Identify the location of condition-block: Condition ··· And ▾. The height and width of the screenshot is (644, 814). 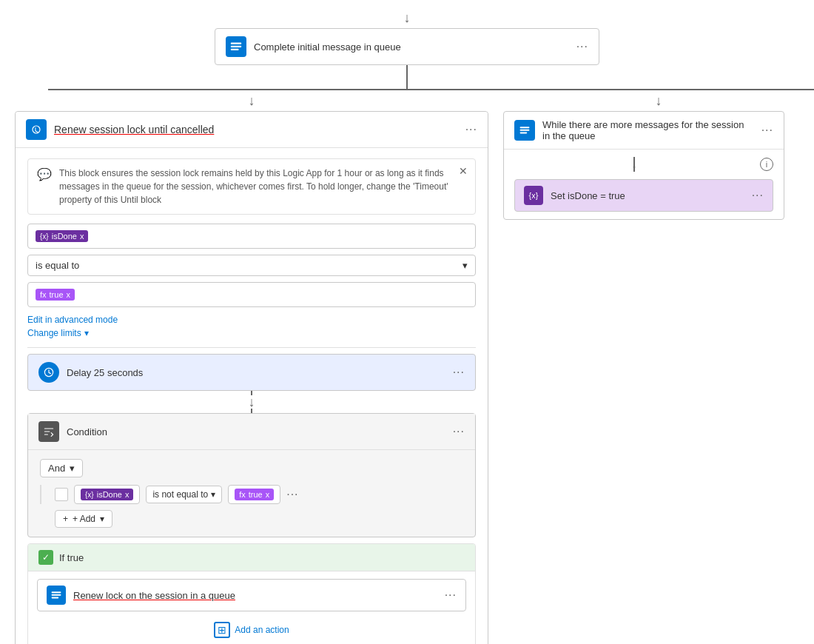
(252, 475).